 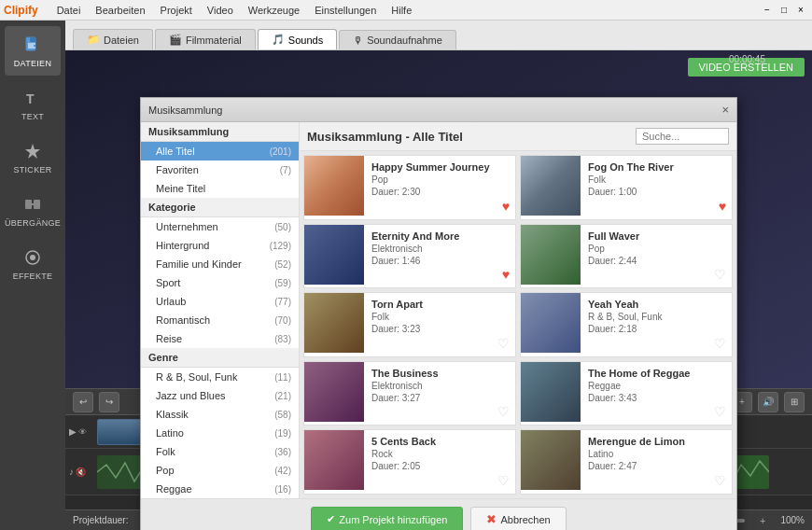 What do you see at coordinates (656, 394) in the screenshot?
I see `music-info-8: The Home of Reggae Reggae Dauer: 3:43` at bounding box center [656, 394].